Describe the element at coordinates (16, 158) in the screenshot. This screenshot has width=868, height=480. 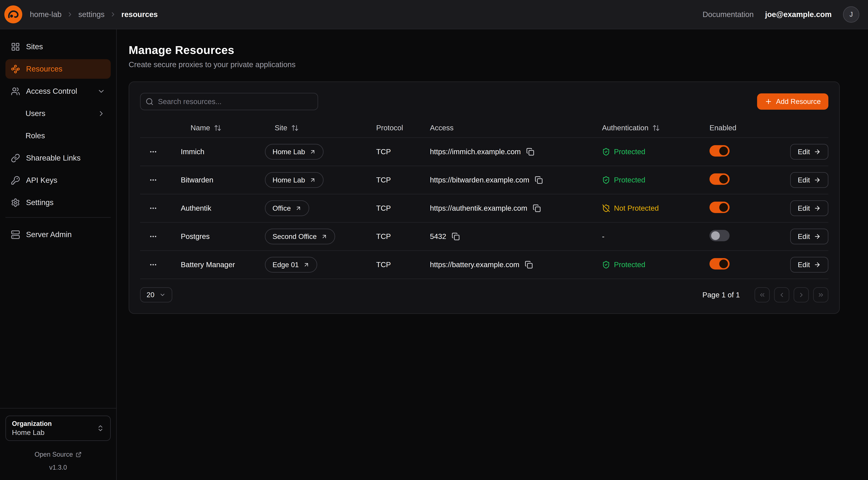
I see `link-icon` at that location.